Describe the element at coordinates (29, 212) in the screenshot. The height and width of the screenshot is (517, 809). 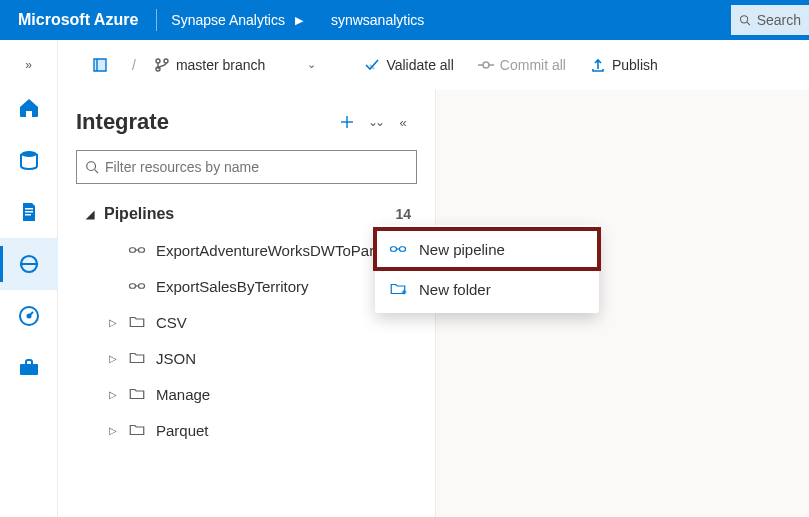
I see `nav-develop` at that location.